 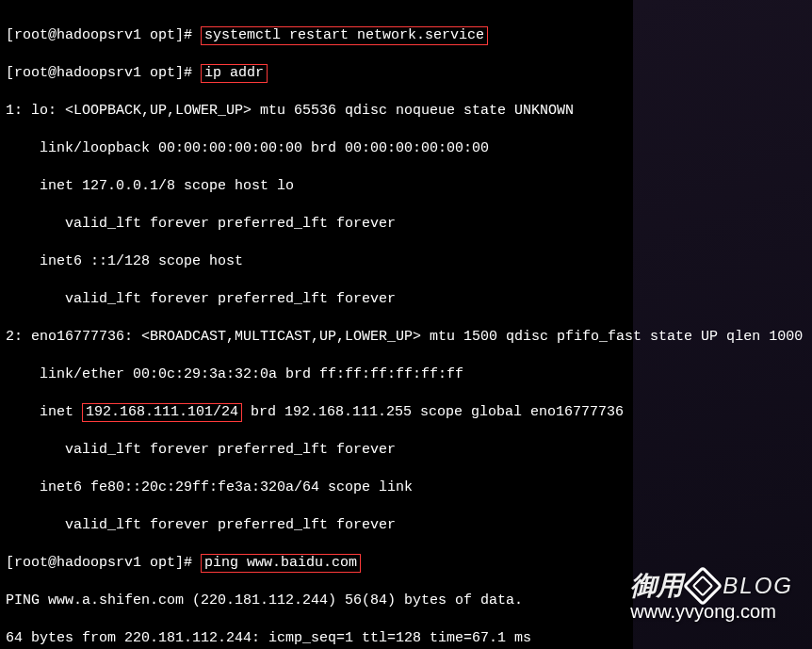 I want to click on cmd-restart-network: systemctl restart network.service, so click(x=345, y=36).